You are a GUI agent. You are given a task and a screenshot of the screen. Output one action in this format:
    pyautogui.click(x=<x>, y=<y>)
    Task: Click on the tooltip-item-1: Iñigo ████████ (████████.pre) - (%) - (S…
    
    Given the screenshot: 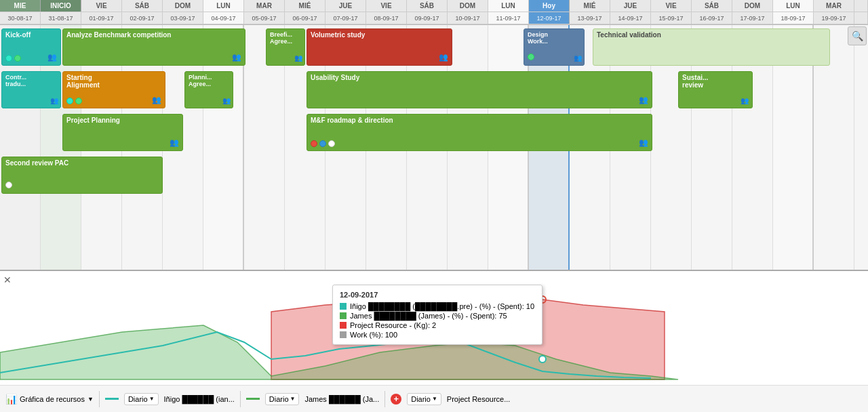 What is the action you would take?
    pyautogui.click(x=437, y=306)
    